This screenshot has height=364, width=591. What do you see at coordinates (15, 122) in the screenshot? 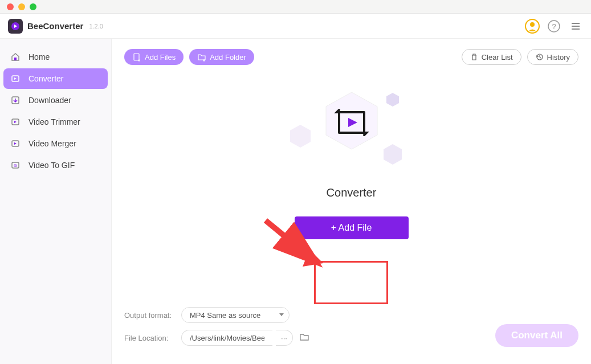
I see `trimmer-icon` at bounding box center [15, 122].